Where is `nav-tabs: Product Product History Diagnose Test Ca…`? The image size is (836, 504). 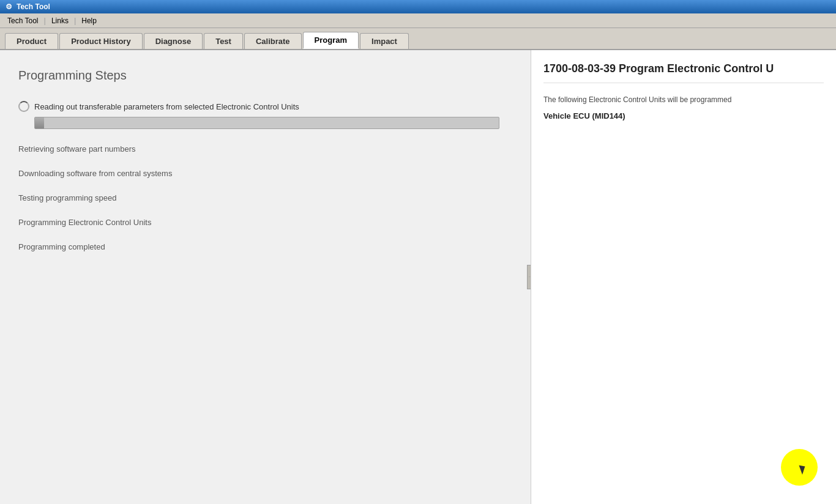
nav-tabs: Product Product History Diagnose Test Ca… is located at coordinates (418, 39).